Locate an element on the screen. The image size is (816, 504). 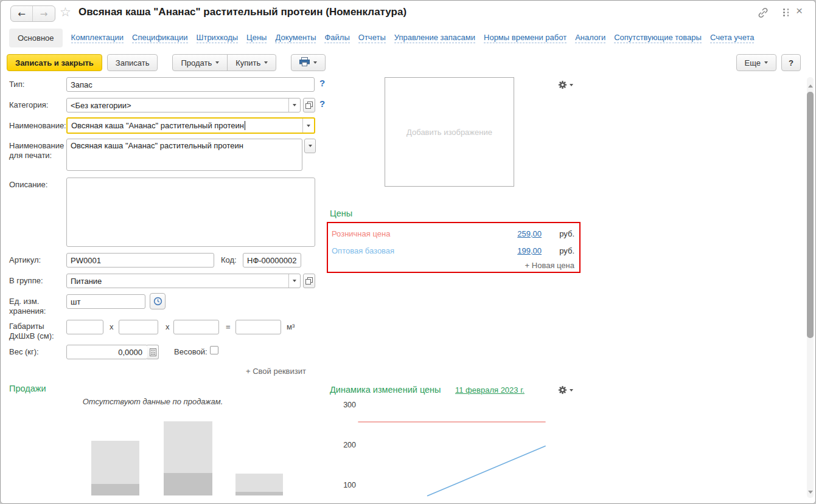
tab-faily: Файлы is located at coordinates (337, 38).